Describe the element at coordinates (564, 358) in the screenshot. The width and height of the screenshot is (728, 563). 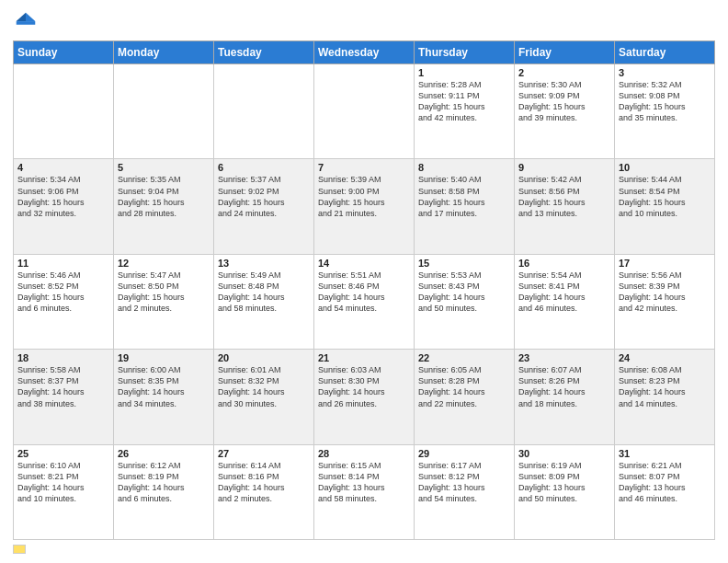
I see `day-number: 23` at that location.